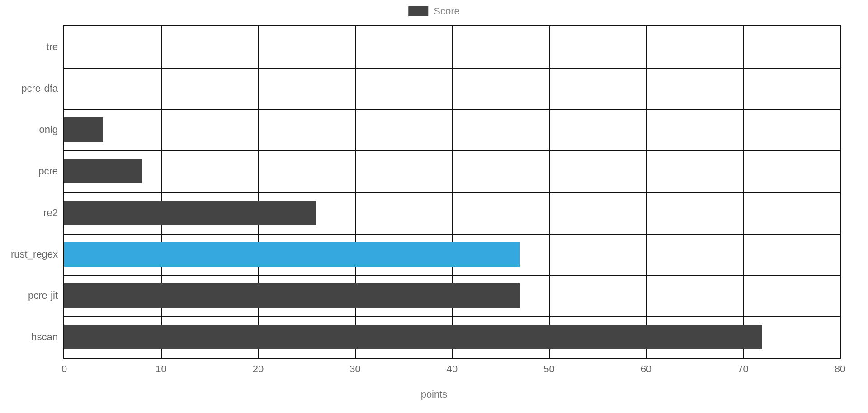  I want to click on x-tick-label: 20, so click(258, 366).